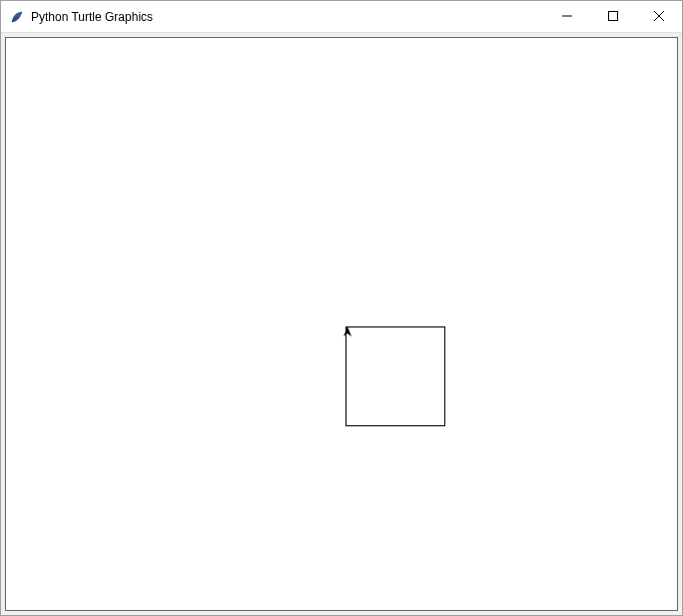 The width and height of the screenshot is (683, 616). What do you see at coordinates (613, 16) in the screenshot?
I see `window-controls` at bounding box center [613, 16].